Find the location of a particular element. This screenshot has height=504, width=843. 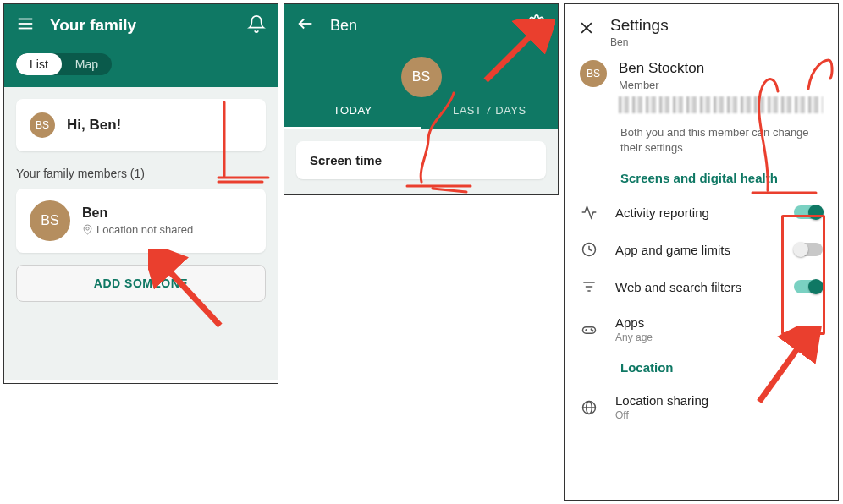

header: Ben BS TODAY LAST 7 DAYS is located at coordinates (422, 67).